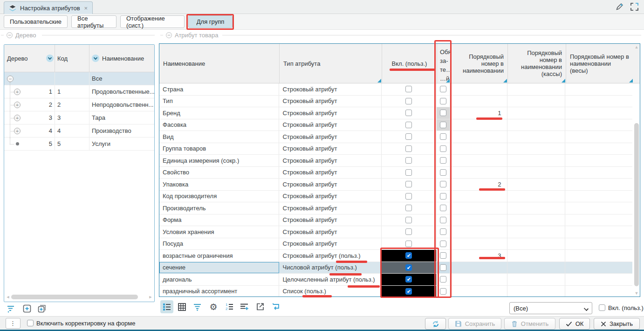  What do you see at coordinates (435, 324) in the screenshot?
I see `refresh-button` at bounding box center [435, 324].